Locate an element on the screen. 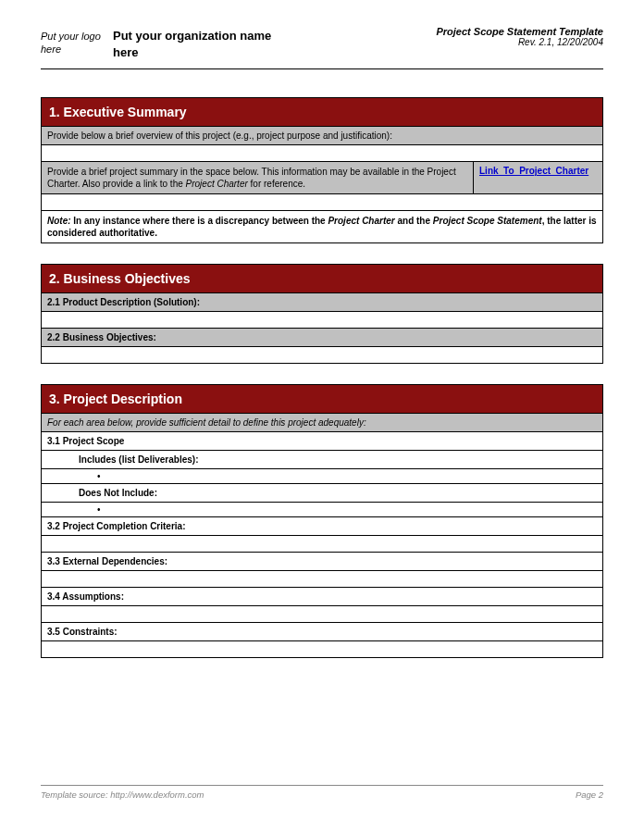  s1-charter-link-cell: Link_To_Project_Charter is located at coordinates (538, 178).